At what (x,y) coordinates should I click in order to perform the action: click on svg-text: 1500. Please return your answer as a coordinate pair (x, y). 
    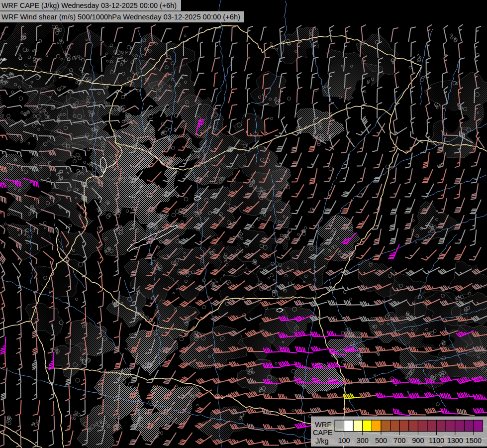
    Looking at the image, I should click on (474, 441).